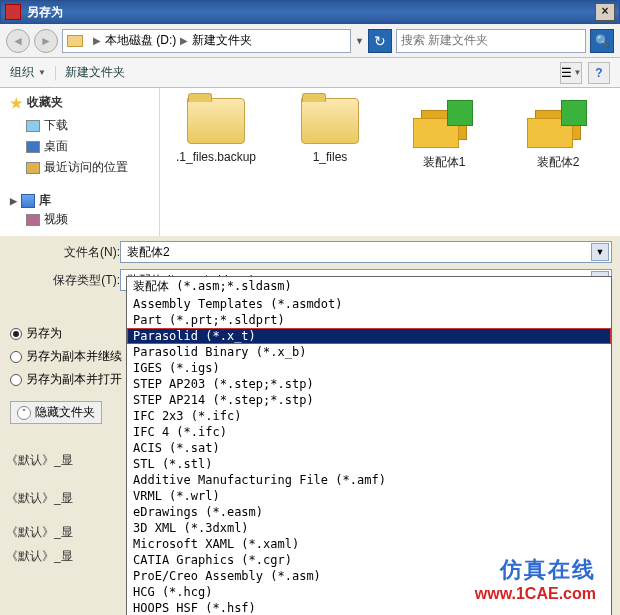  I want to click on new-folder-button: 新建文件夹, so click(95, 72).